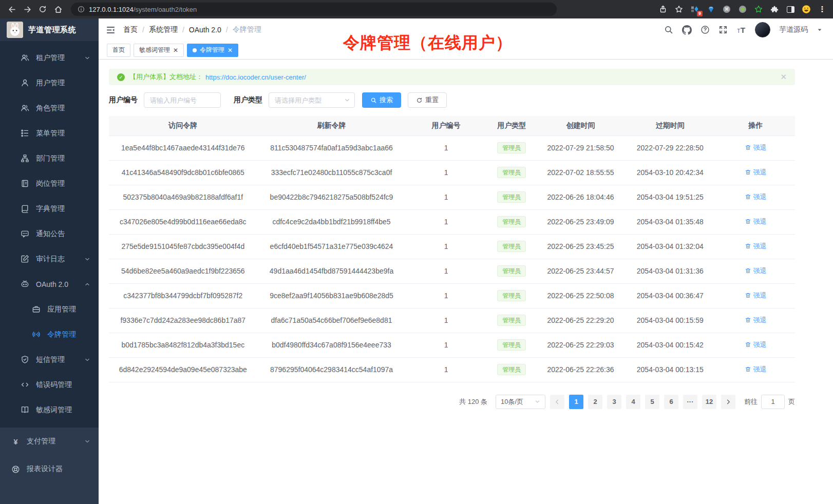  I want to click on sidebar-item-部门管理: 部门管理, so click(49, 158).